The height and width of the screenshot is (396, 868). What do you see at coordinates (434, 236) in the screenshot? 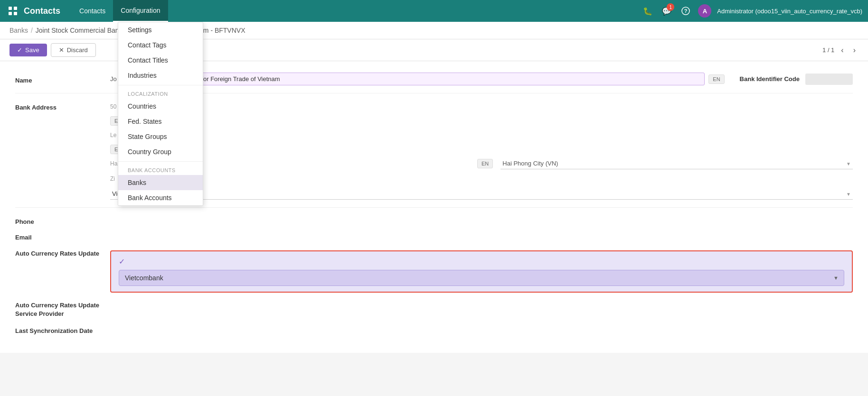
I see `email-row: Email` at bounding box center [434, 236].